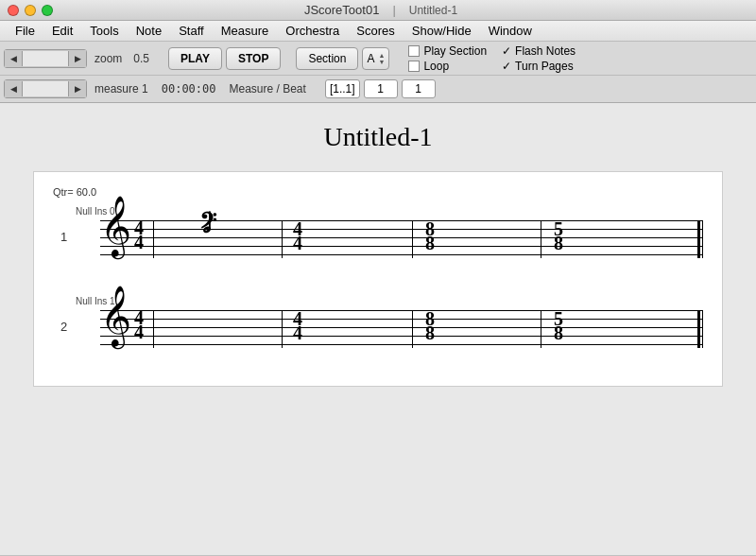  Describe the element at coordinates (414, 66) in the screenshot. I see `loop-checkbox` at that location.